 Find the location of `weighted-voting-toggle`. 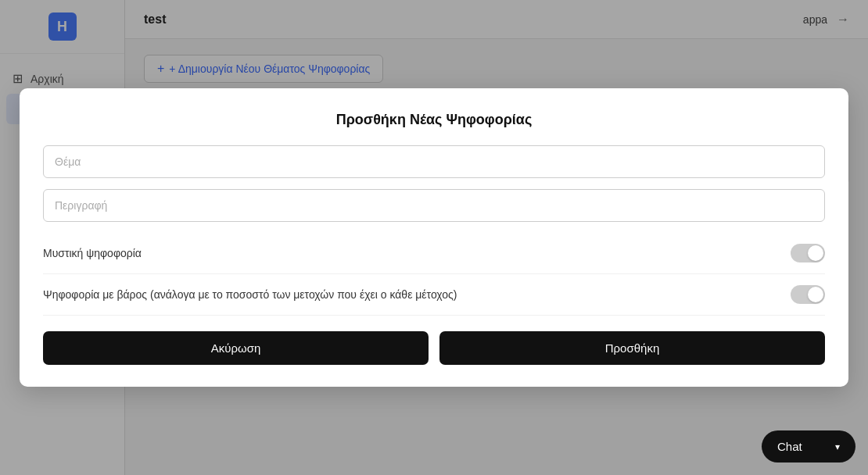

weighted-voting-toggle is located at coordinates (808, 295).